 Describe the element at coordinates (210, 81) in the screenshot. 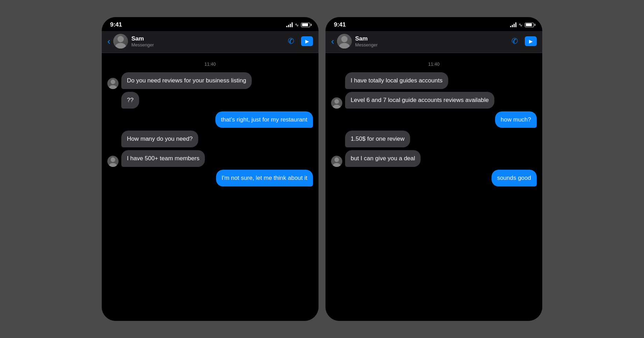

I see `msg-row-left-1: Do you need reviews for your business li…` at that location.